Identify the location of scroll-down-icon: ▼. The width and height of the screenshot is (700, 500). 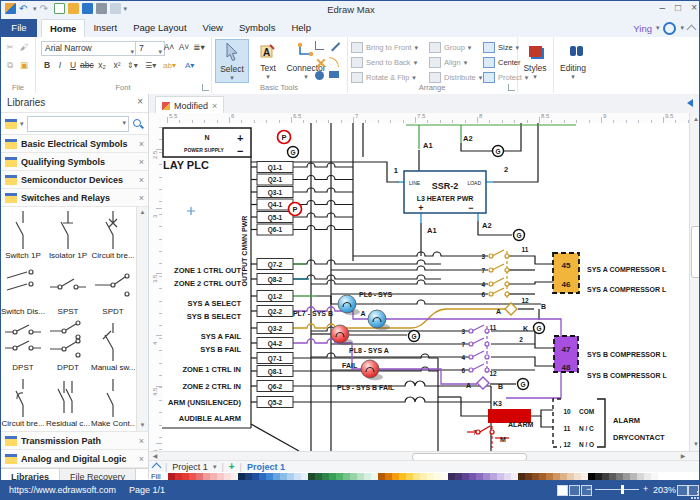
(142, 426).